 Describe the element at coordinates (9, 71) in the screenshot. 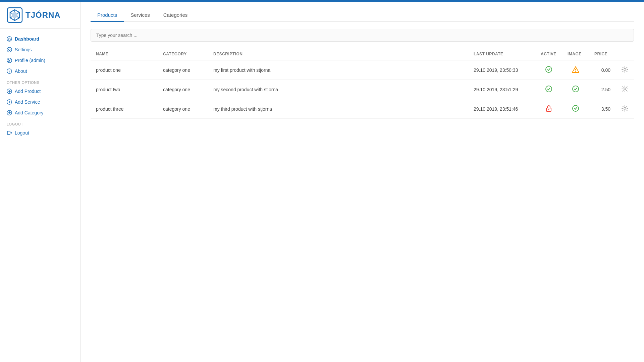

I see `svg-text: i` at that location.